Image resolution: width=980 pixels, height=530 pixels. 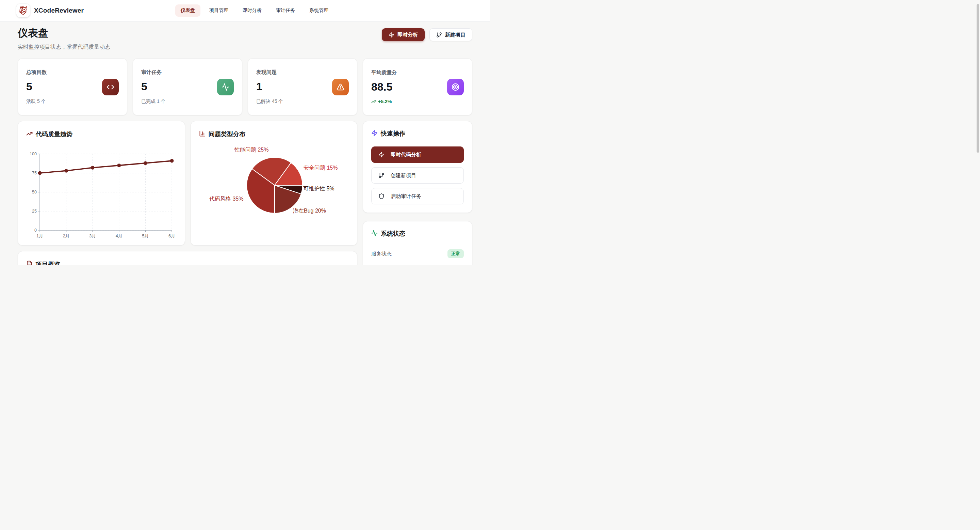 I want to click on pie-chart-svg, so click(x=274, y=184).